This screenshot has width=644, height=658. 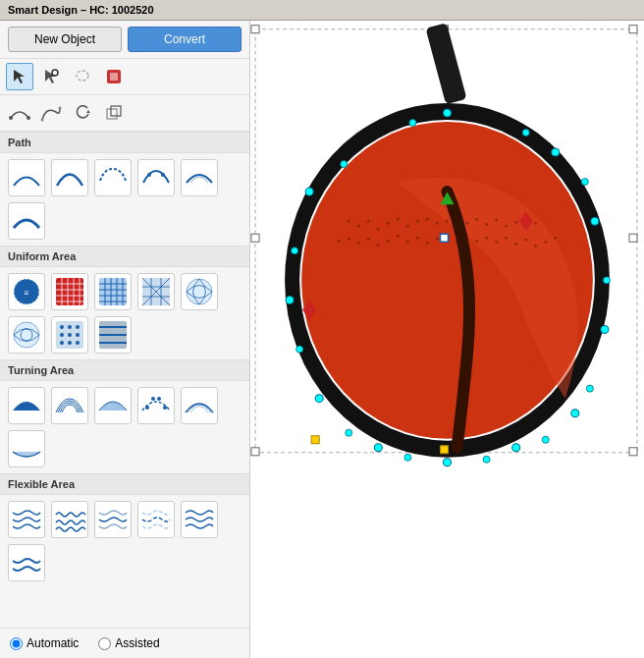 What do you see at coordinates (125, 427) in the screenshot?
I see `turning-area-stitch-grid` at bounding box center [125, 427].